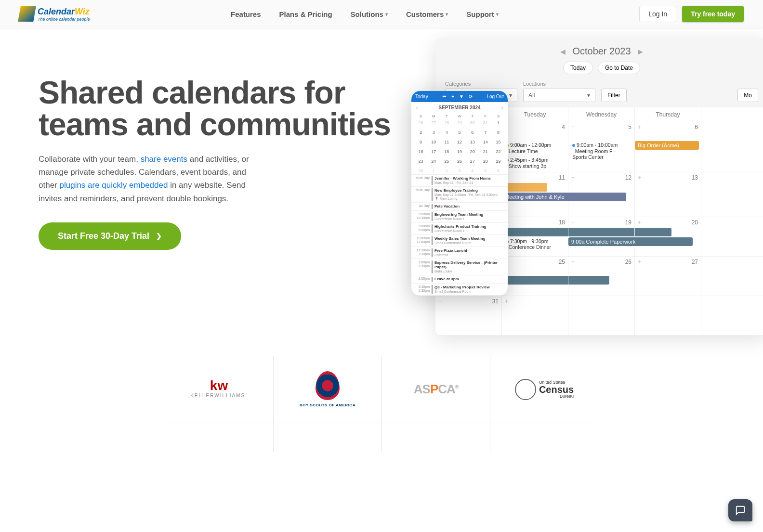 This screenshot has width=763, height=532. Describe the element at coordinates (460, 217) in the screenshot. I see `mobile-event-item: 9:00am 10:30amEngineering Team MeetingCo…` at that location.